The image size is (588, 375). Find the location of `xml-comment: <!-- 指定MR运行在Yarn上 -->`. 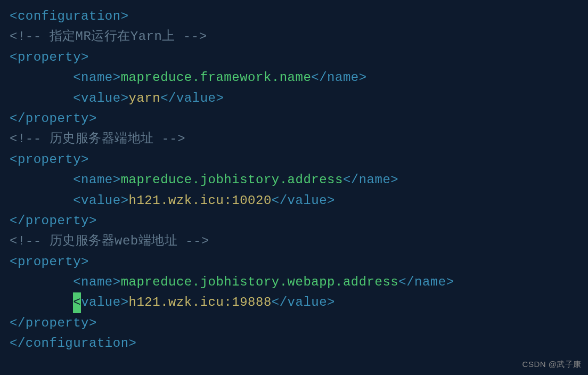

xml-comment: <!-- 指定MR运行在Yarn上 --> is located at coordinates (109, 36).